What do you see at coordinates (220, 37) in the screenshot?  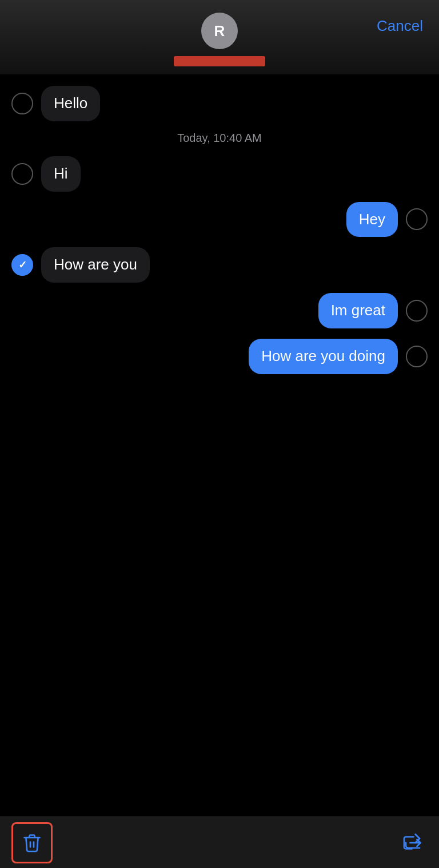 I see `header: R Cancel` at bounding box center [220, 37].